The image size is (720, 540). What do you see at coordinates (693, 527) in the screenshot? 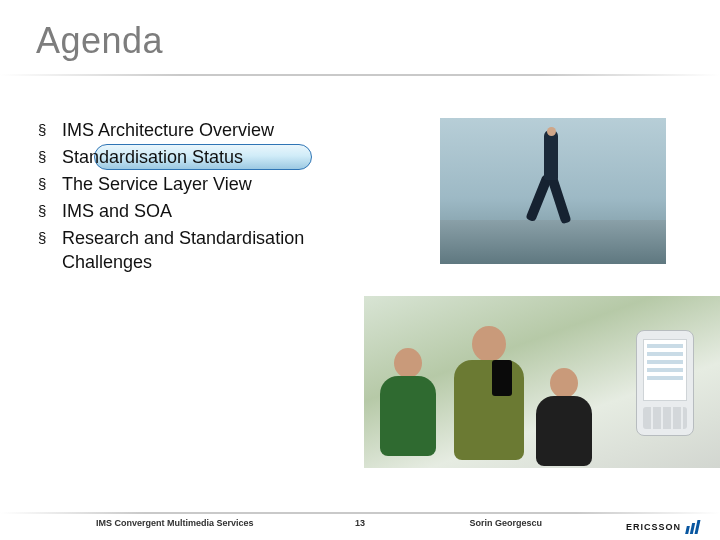
I see `ericsson-bars-icon` at bounding box center [693, 527].